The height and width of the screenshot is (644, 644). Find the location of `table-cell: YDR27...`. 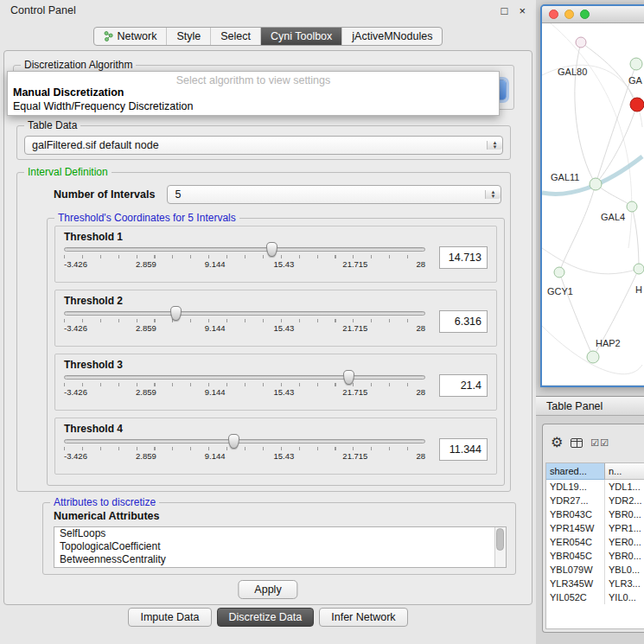

table-cell: YDR27... is located at coordinates (576, 501).